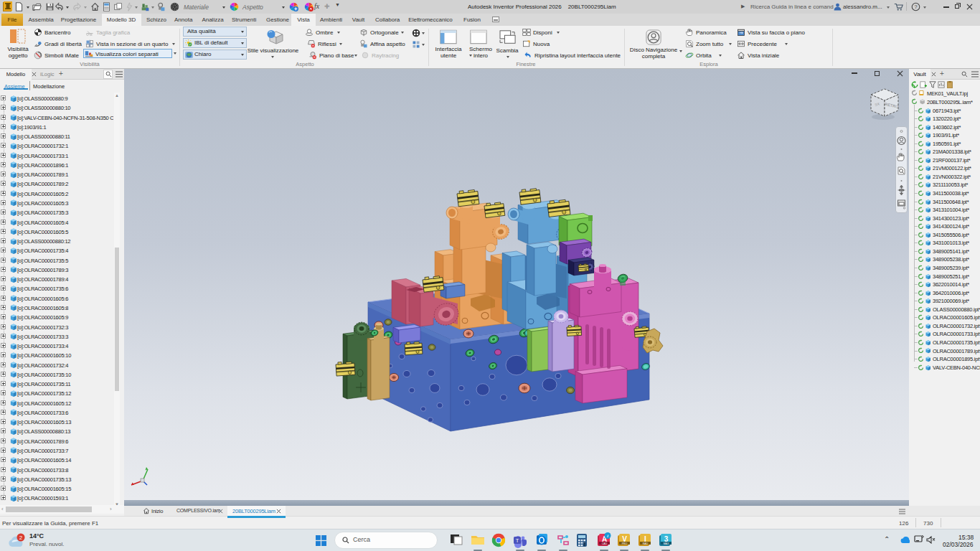  I want to click on svg-text: 2, so click(22, 538).